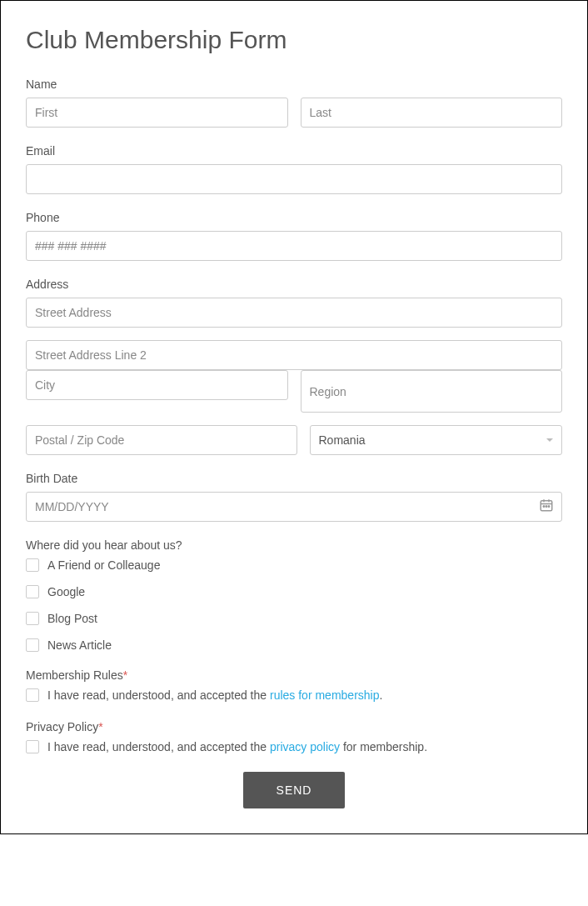  I want to click on hear-about-option: News Article, so click(294, 645).